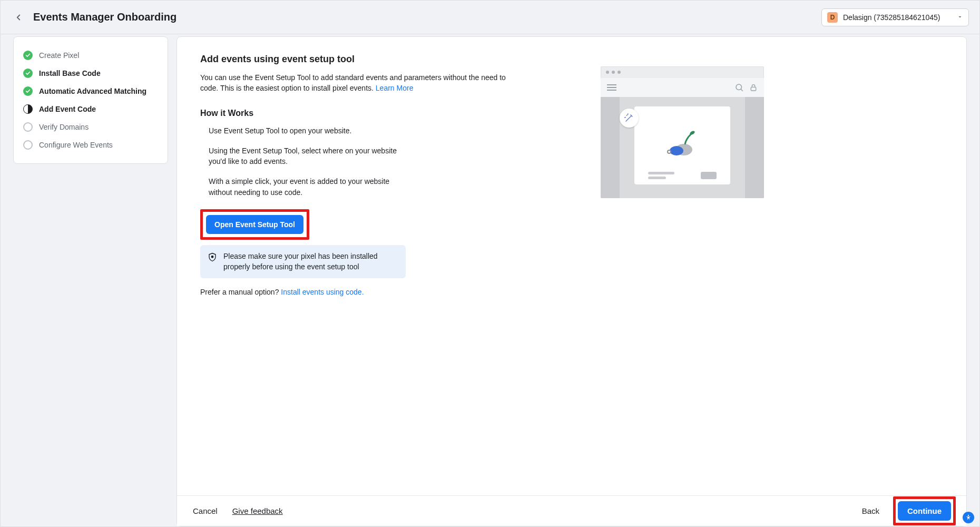 This screenshot has height=527, width=980. What do you see at coordinates (870, 511) in the screenshot?
I see `back-button: Back` at bounding box center [870, 511].